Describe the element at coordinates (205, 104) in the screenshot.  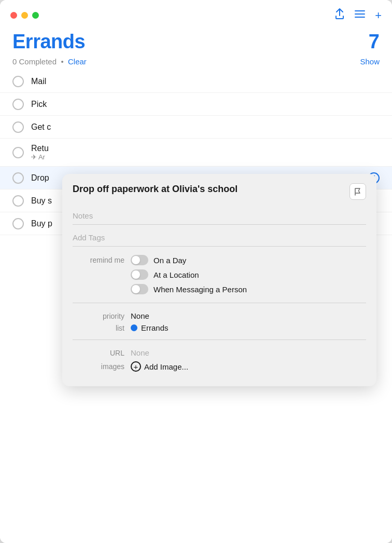
I see `task-text: Pick` at that location.